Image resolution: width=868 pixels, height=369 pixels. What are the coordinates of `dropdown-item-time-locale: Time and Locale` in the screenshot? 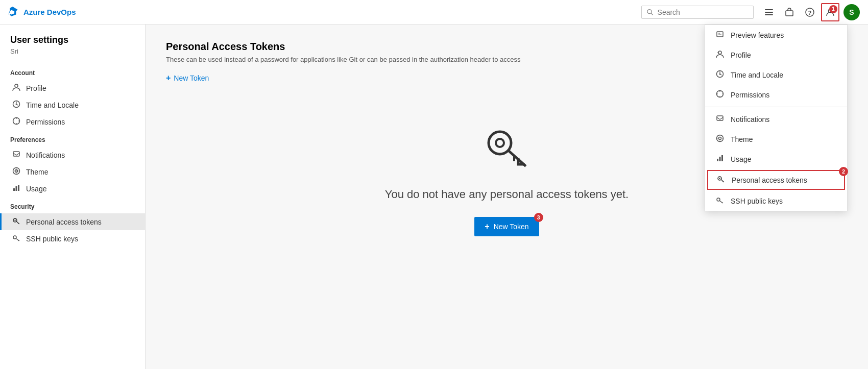 It's located at (776, 75).